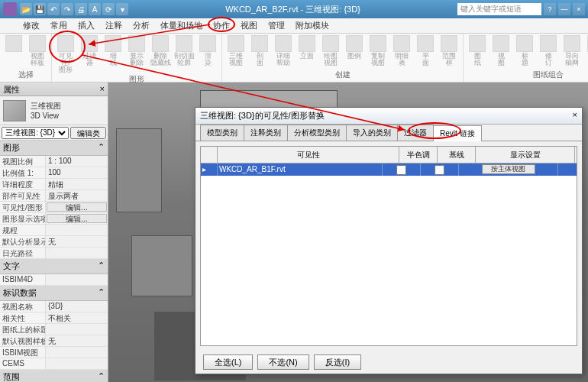  I want to click on prop-row: 视图比例1 : 100, so click(53, 162).